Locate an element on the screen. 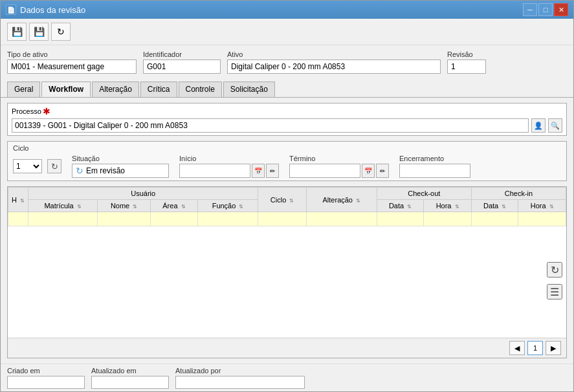 This screenshot has height=392, width=574. col-hora2-header: Hora ⇅ is located at coordinates (542, 206).